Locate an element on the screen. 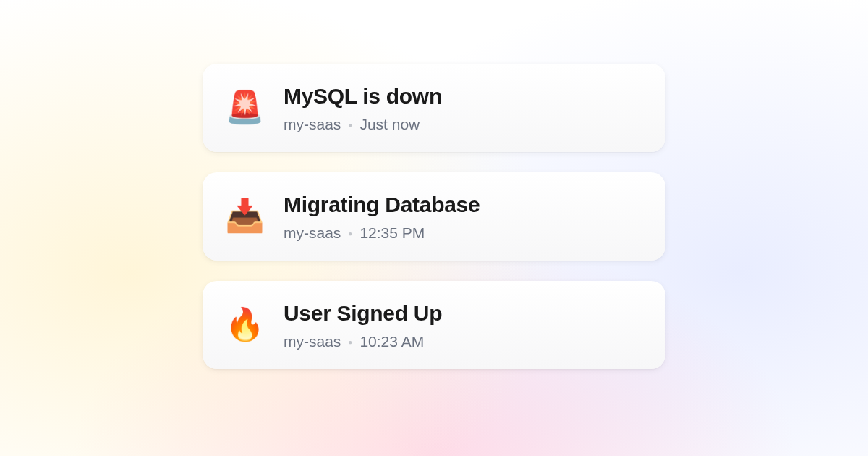 This screenshot has width=868, height=456. notification-card: 🔥 User Signed Up my-saas ● 10:23 AM is located at coordinates (434, 325).